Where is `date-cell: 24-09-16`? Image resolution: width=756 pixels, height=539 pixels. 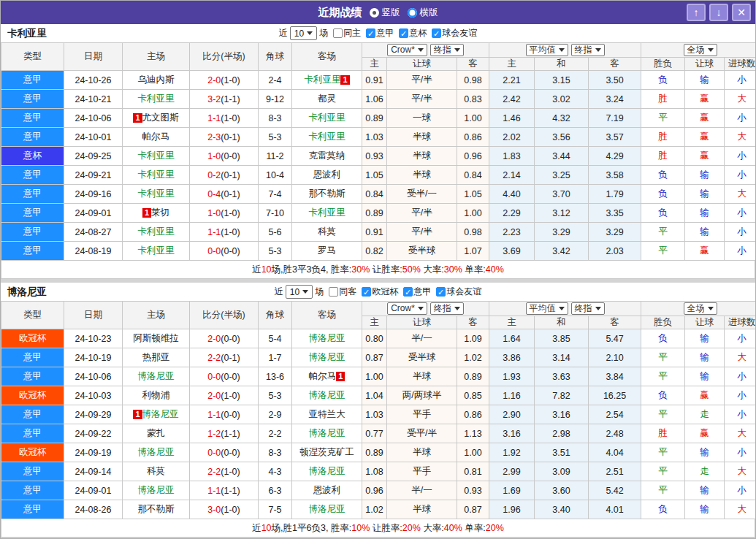 date-cell: 24-09-16 is located at coordinates (93, 194).